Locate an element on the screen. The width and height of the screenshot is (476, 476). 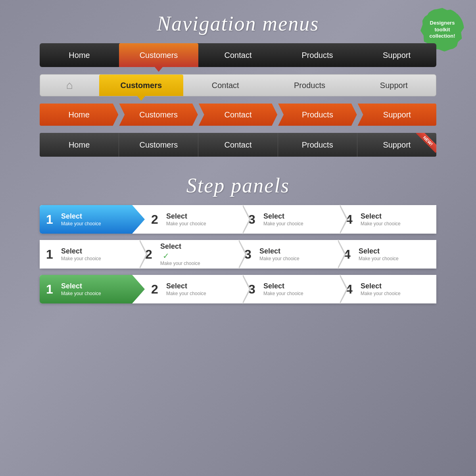
step1-item2: 2 Select Make your chooice is located at coordinates (194, 219).